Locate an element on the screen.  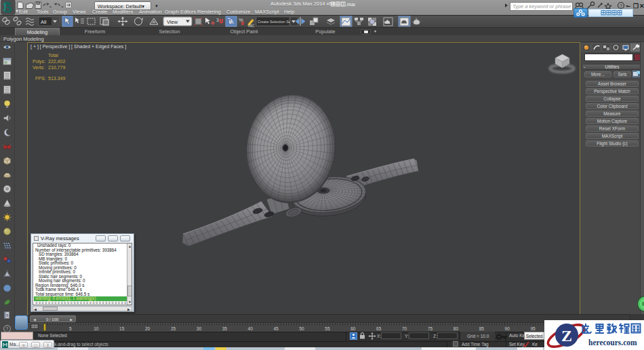
svg-text: 75 is located at coordinates (430, 328).